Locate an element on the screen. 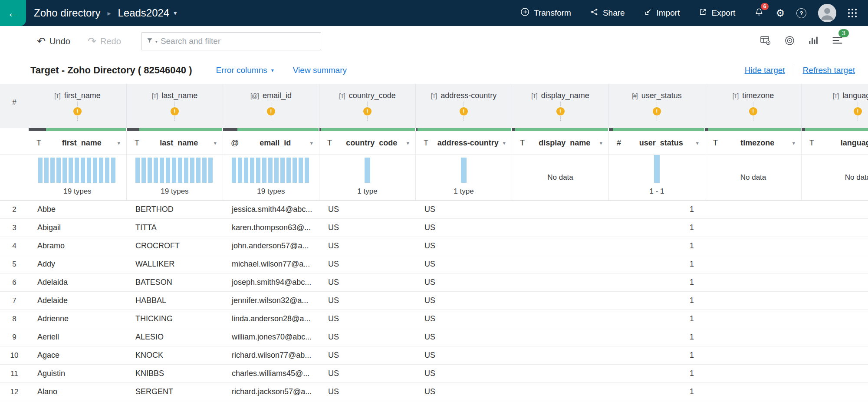 This screenshot has height=402, width=868. search-input is located at coordinates (238, 41).